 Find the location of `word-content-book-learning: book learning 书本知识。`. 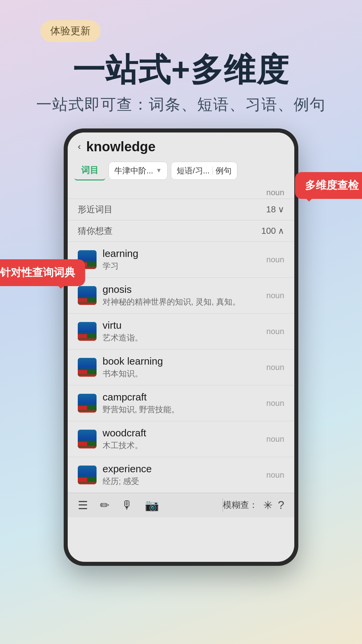

word-content-book-learning: book learning 书本知识。 is located at coordinates (182, 367).